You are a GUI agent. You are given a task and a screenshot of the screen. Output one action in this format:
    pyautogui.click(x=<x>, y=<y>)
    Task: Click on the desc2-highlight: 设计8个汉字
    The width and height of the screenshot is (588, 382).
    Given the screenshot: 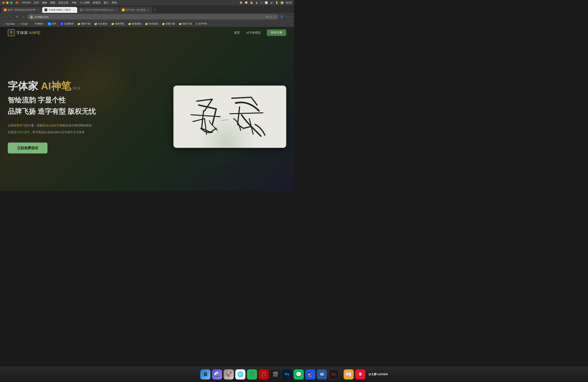 What is the action you would take?
    pyautogui.click(x=22, y=132)
    